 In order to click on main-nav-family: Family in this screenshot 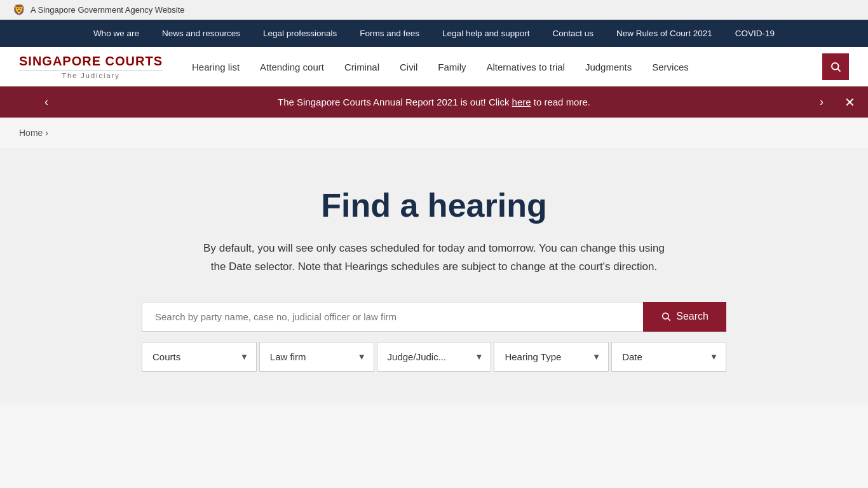, I will do `click(452, 67)`.